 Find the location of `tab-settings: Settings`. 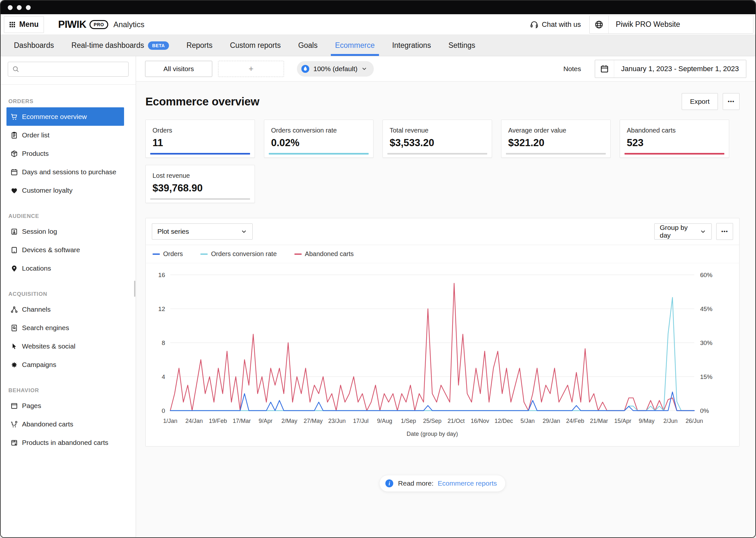

tab-settings: Settings is located at coordinates (462, 45).